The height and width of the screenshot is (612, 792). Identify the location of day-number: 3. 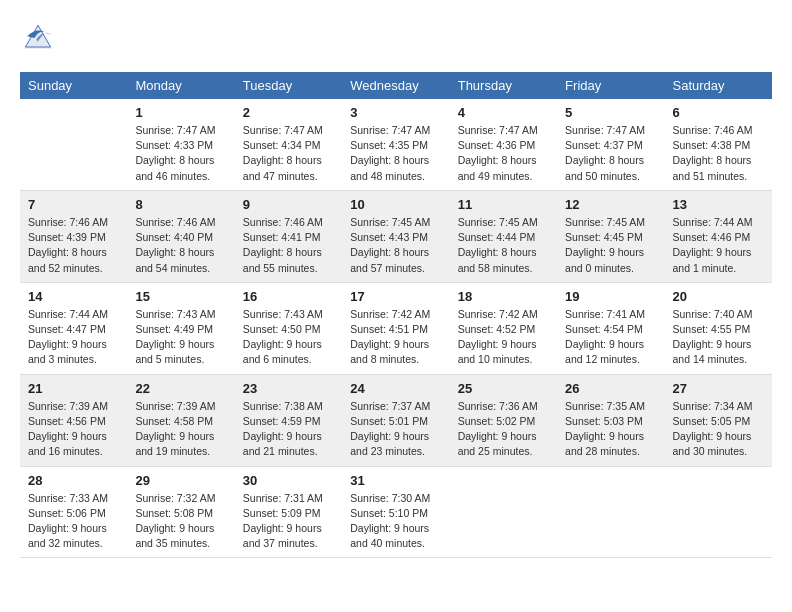
(396, 112).